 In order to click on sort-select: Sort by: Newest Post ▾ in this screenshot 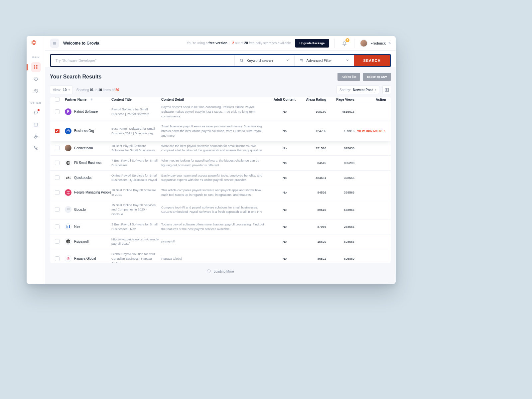, I will do `click(358, 90)`.